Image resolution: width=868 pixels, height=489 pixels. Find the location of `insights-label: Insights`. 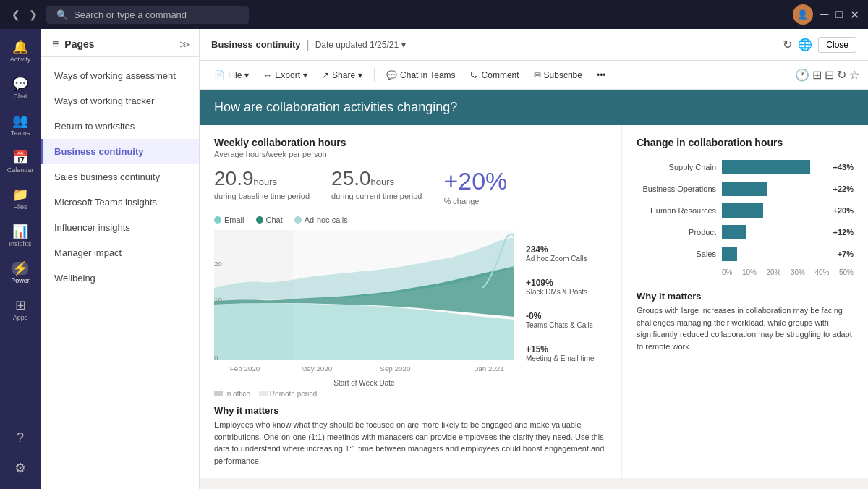

insights-label: Insights is located at coordinates (20, 244).